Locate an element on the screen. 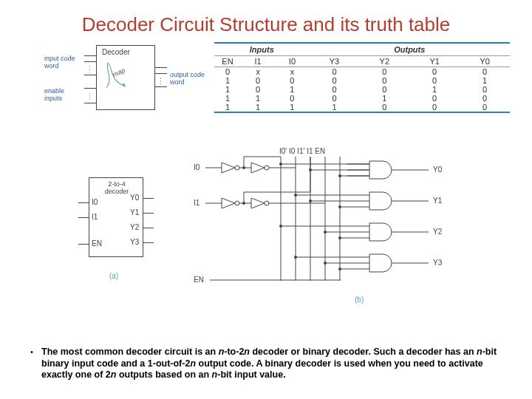  bullet-text: The most common decoder circuit is an n-… is located at coordinates (276, 364).